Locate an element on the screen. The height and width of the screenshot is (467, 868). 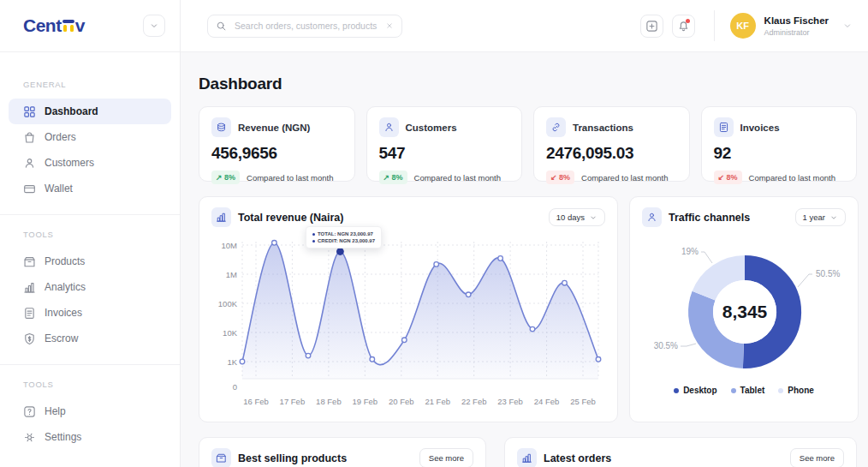
donut-chart-svg: 50.5%30.5%19%8,345 is located at coordinates (744, 307).